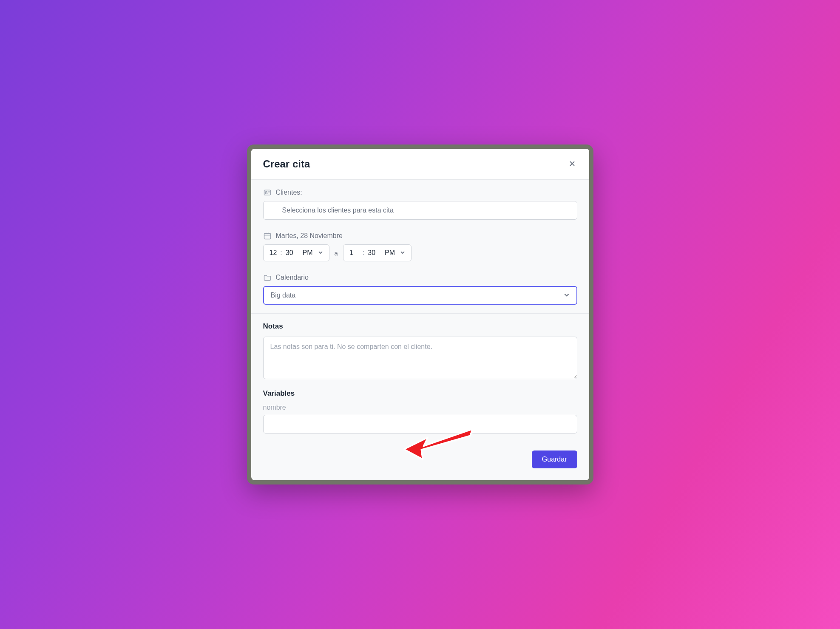  I want to click on clients-search-input, so click(420, 210).